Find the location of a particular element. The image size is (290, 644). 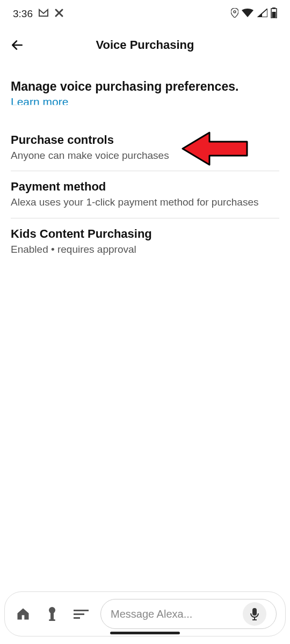

alexa-message-input: Message Alexa... is located at coordinates (189, 614).